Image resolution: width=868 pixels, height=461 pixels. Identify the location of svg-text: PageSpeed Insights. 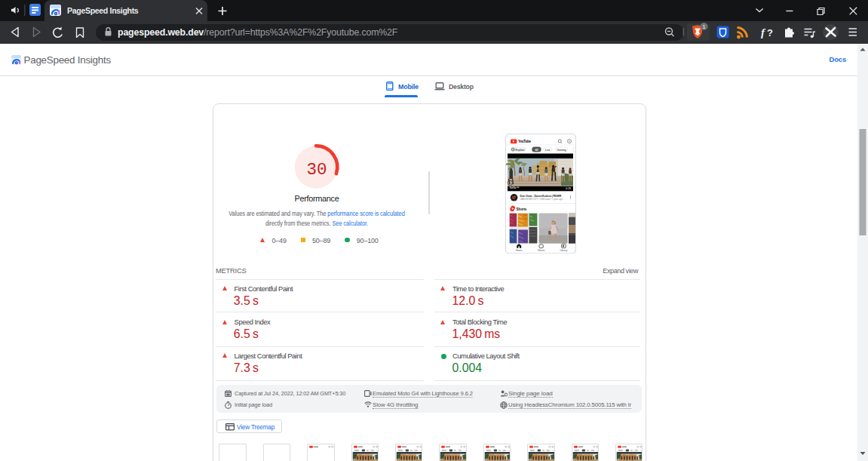
(103, 11).